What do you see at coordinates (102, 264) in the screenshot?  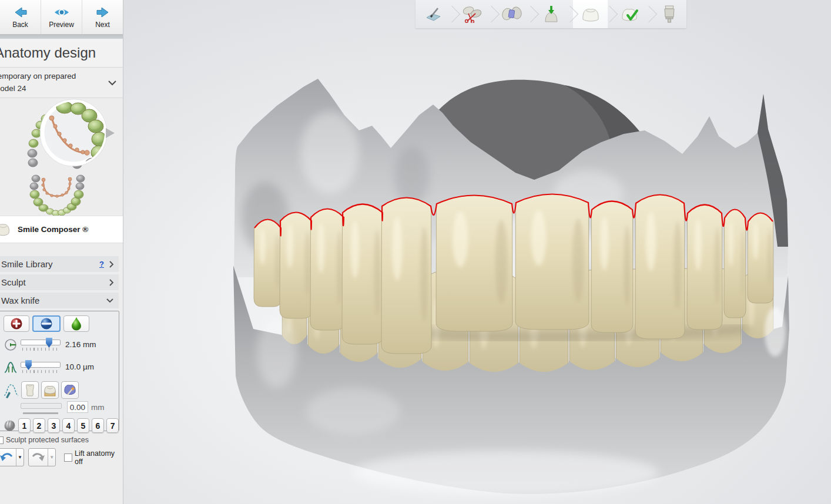 I see `help-icon: ?` at bounding box center [102, 264].